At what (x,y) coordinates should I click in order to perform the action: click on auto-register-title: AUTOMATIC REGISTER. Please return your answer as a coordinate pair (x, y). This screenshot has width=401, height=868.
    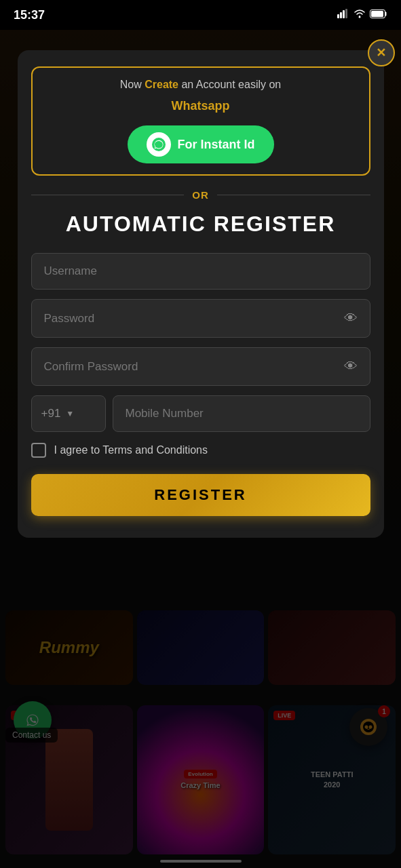
    Looking at the image, I should click on (201, 224).